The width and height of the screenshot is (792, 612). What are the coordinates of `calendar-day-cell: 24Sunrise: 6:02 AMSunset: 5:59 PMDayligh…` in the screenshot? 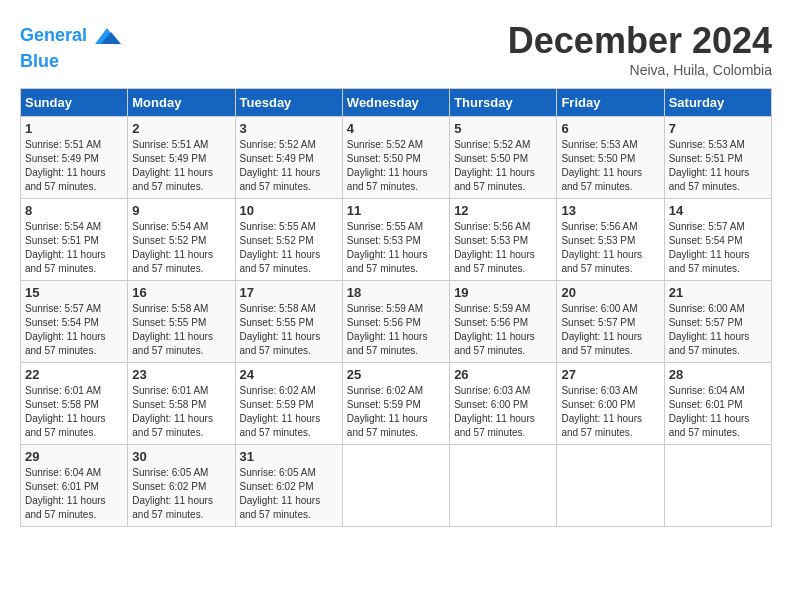 It's located at (288, 404).